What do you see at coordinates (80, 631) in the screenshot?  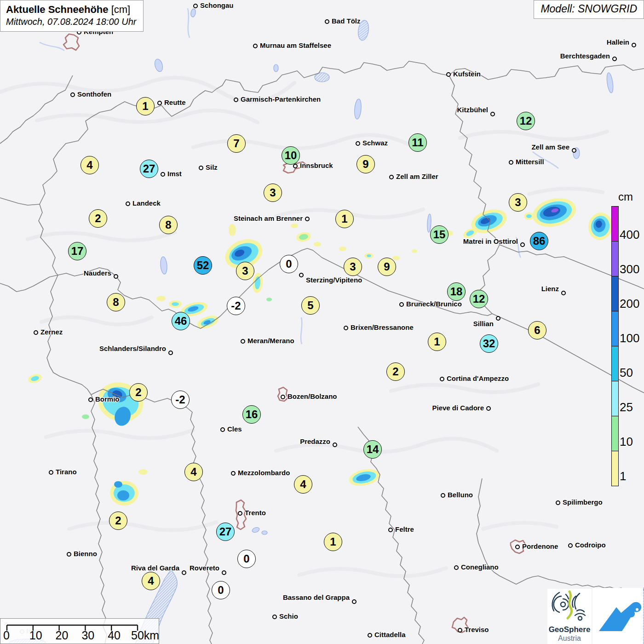 I see `scale-bar: 01020304050km` at bounding box center [80, 631].